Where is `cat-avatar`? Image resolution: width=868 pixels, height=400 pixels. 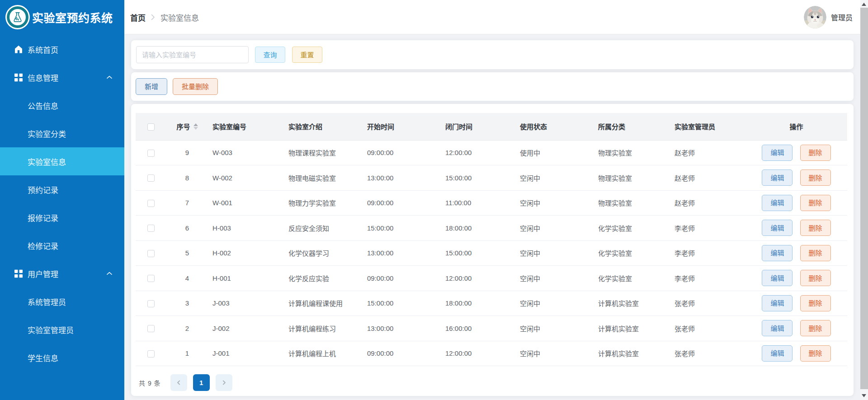
cat-avatar is located at coordinates (815, 17).